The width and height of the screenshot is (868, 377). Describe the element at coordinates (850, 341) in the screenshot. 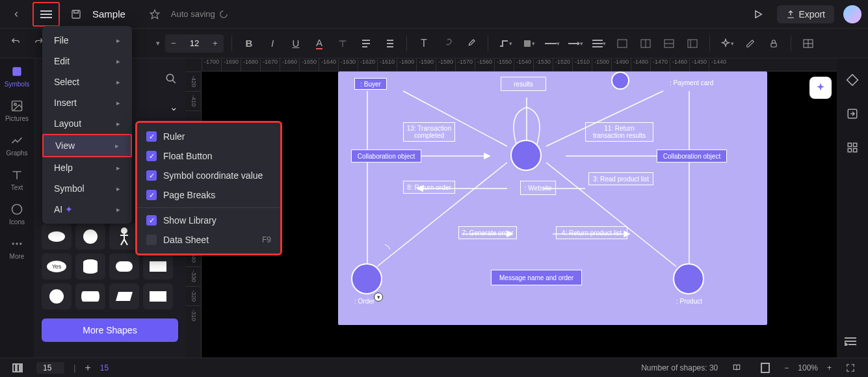

I see `collapse-panel-button` at that location.